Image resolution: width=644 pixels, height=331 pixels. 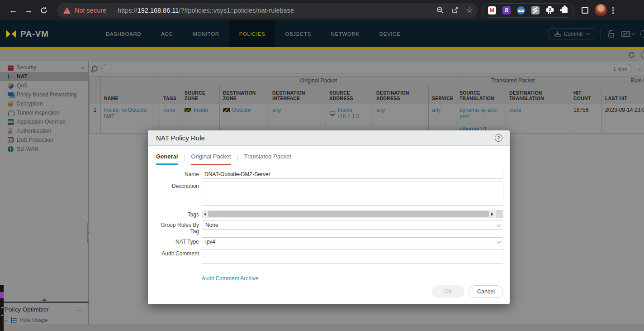 What do you see at coordinates (2, 308) in the screenshot?
I see `edge-taskbar-sliver` at bounding box center [2, 308].